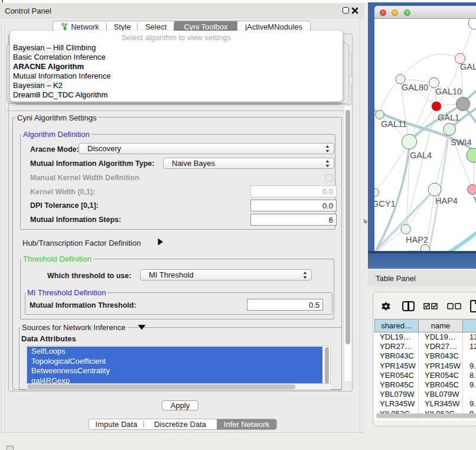 The width and height of the screenshot is (476, 450). Describe the element at coordinates (385, 204) in the screenshot. I see `svg-text: GCY1` at that location.